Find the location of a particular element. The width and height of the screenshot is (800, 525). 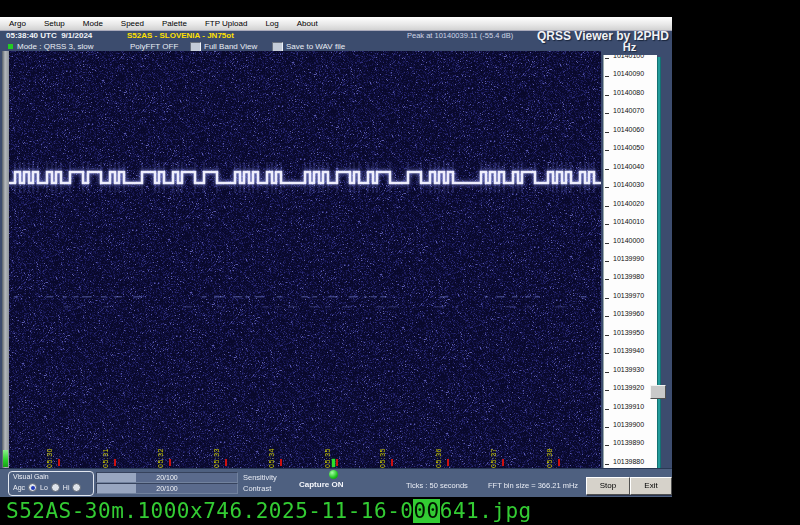

exit-button: Exit is located at coordinates (651, 486).